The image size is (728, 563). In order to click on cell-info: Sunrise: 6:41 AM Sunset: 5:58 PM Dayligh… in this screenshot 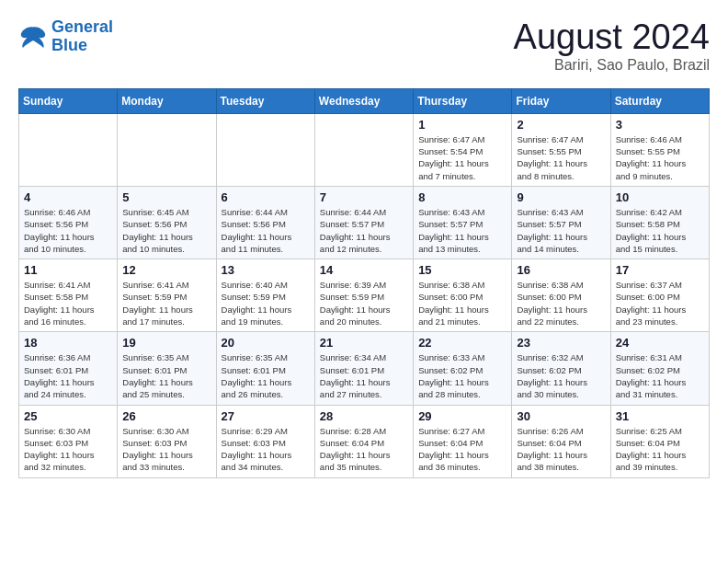, I will do `click(68, 304)`.